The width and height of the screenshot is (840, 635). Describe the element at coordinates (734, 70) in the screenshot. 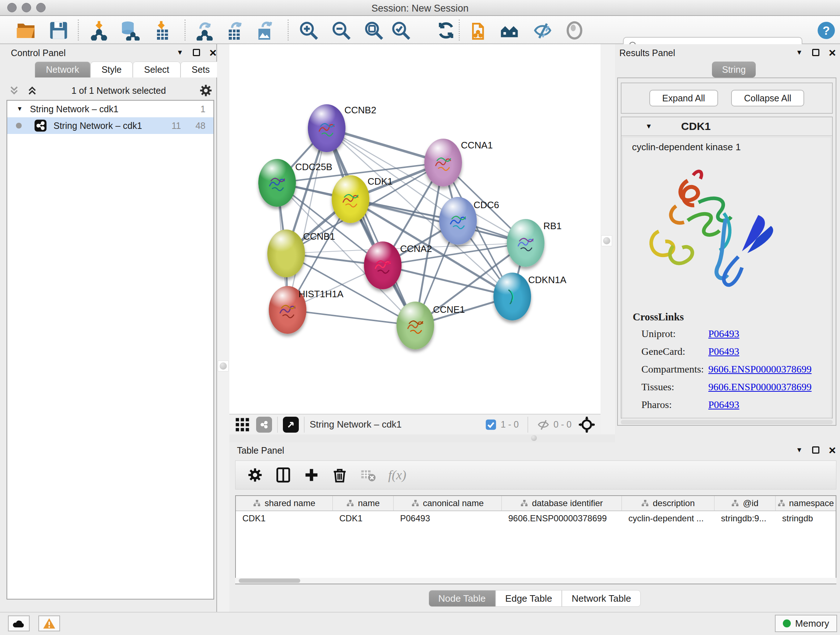

I see `tab-string: String` at that location.